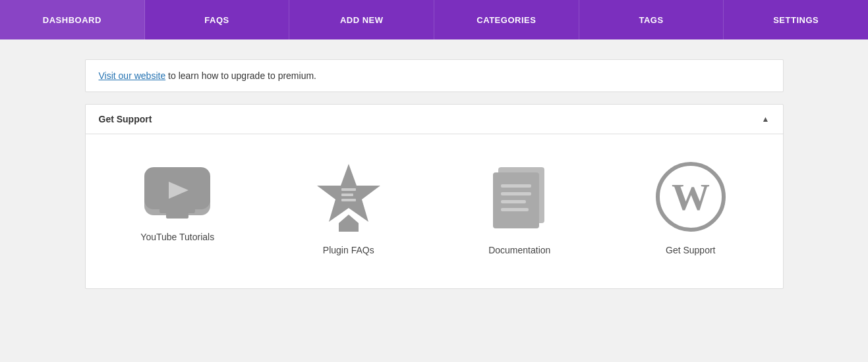 This screenshot has height=362, width=868. What do you see at coordinates (652, 20) in the screenshot?
I see `nav-item-tags: TAGS` at bounding box center [652, 20].